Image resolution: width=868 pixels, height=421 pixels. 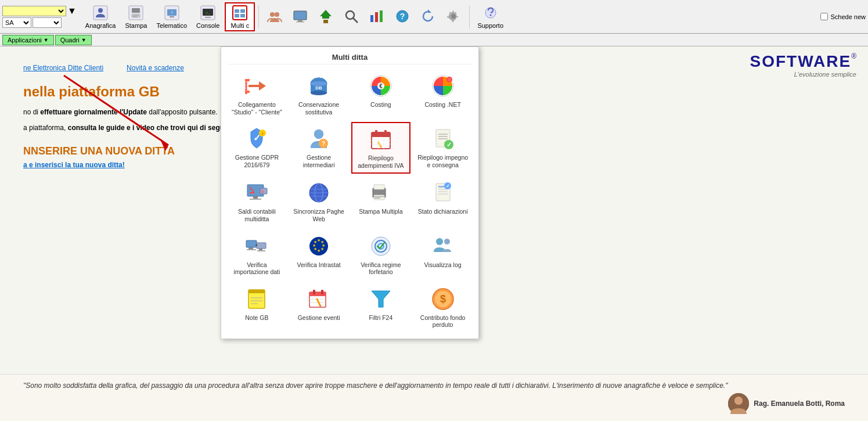 What do you see at coordinates (100, 13) in the screenshot?
I see `person-icon` at bounding box center [100, 13].